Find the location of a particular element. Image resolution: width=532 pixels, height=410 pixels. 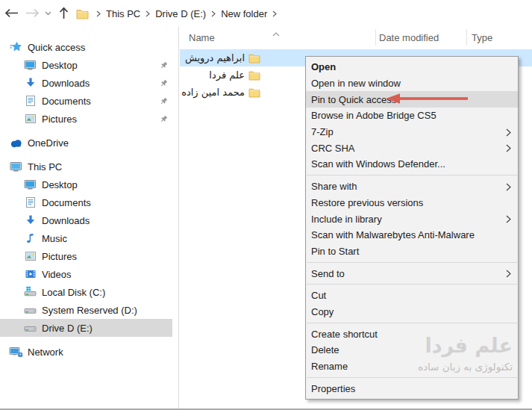

menu-item-label: 7-Zip is located at coordinates (322, 131).